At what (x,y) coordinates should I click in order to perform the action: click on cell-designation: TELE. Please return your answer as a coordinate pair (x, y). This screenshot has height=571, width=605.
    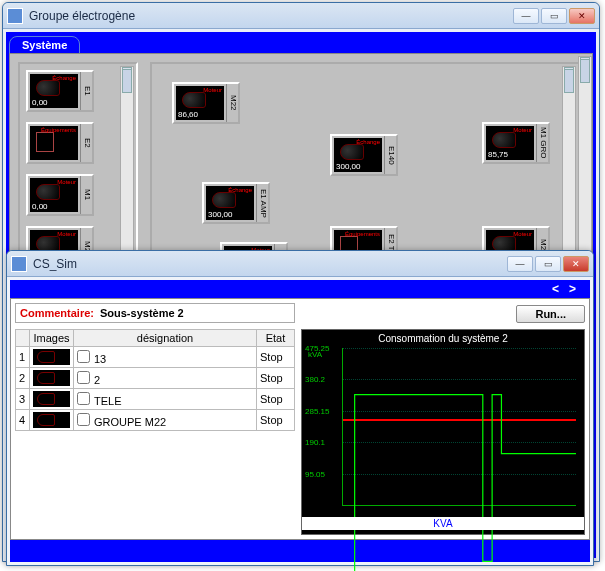
    Looking at the image, I should click on (166, 400).